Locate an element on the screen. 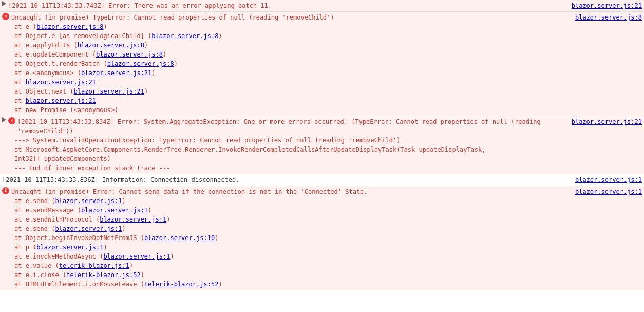 The width and height of the screenshot is (644, 312). stack-line-5-8: at e.i.close (telerik-blazor.js:52) is located at coordinates (328, 275).